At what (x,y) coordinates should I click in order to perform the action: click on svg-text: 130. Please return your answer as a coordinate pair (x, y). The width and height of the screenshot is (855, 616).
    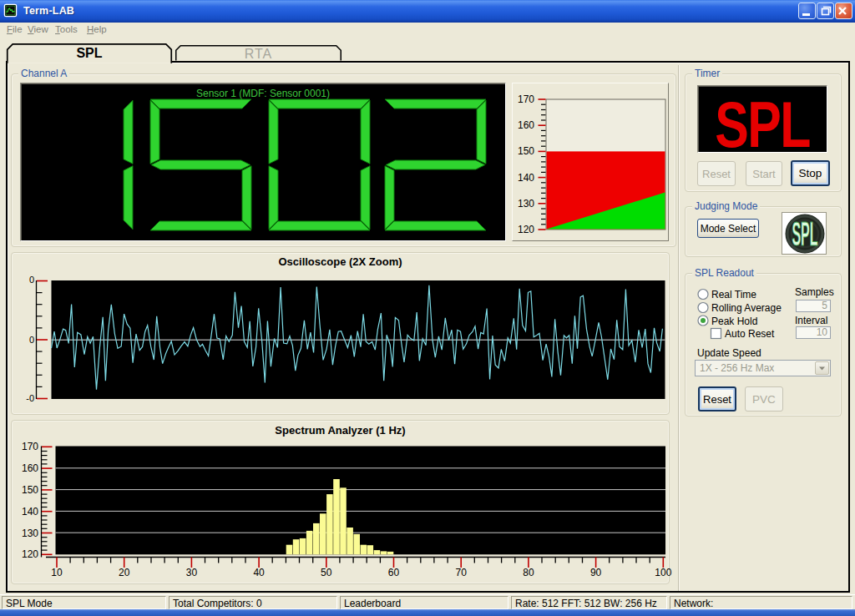
    Looking at the image, I should click on (526, 204).